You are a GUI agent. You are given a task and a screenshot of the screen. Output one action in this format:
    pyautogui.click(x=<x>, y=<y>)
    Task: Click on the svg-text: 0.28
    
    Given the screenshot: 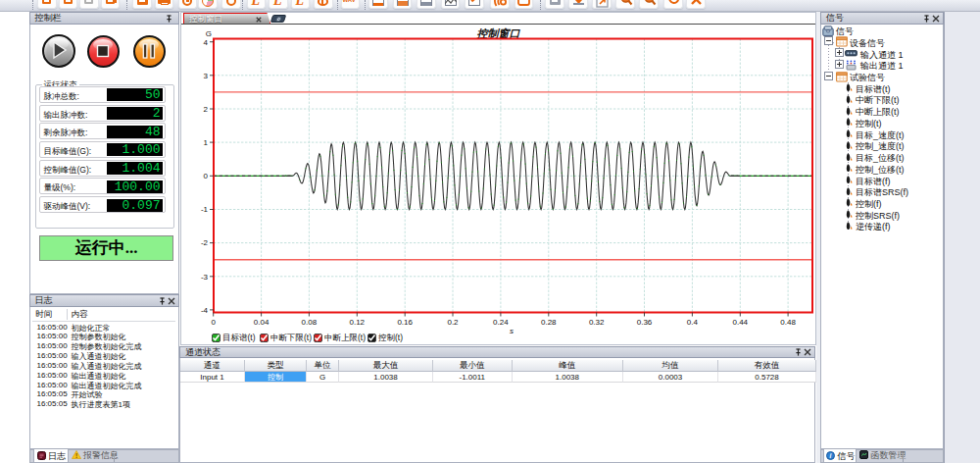 What is the action you would take?
    pyautogui.click(x=549, y=322)
    